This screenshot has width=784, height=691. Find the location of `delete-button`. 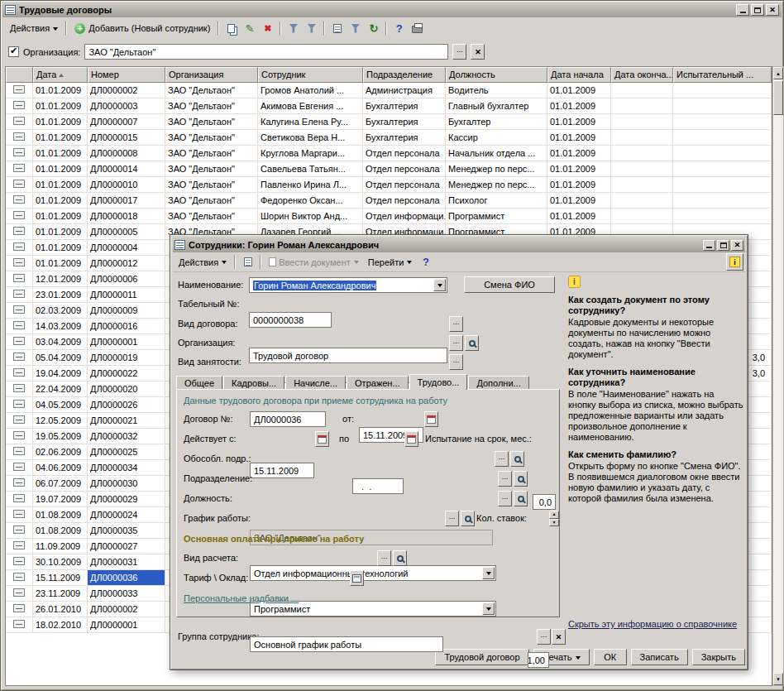

delete-button is located at coordinates (268, 28).